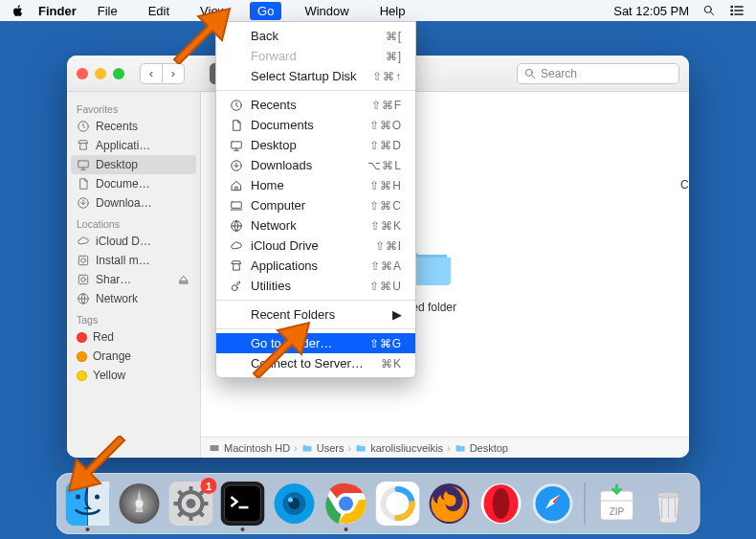  What do you see at coordinates (651, 11) in the screenshot?
I see `menubar-clock: Sat 12:05 PM` at bounding box center [651, 11].